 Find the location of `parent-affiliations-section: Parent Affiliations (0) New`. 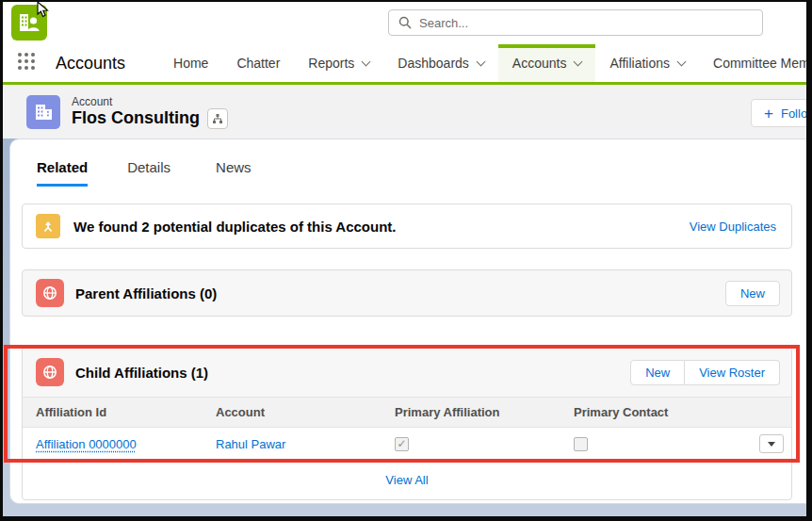

parent-affiliations-section: Parent Affiliations (0) New is located at coordinates (407, 293).